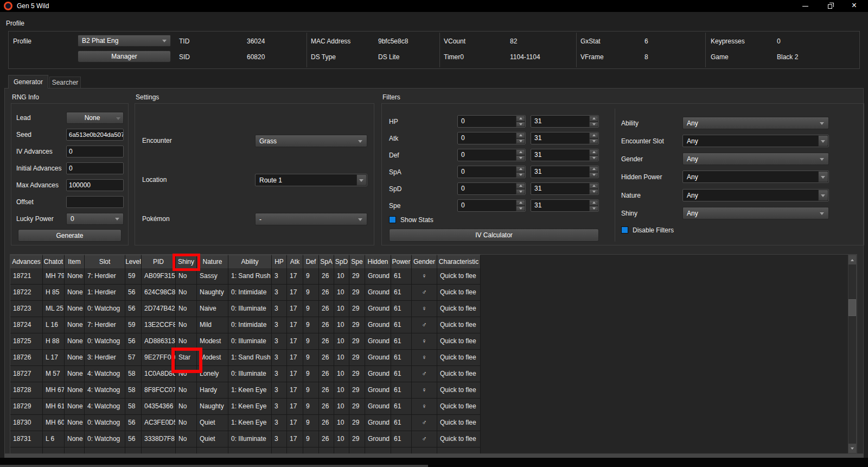  I want to click on table-row: 18722H 85None1: Herdier56624C98C8NoNaugh…, so click(245, 293).